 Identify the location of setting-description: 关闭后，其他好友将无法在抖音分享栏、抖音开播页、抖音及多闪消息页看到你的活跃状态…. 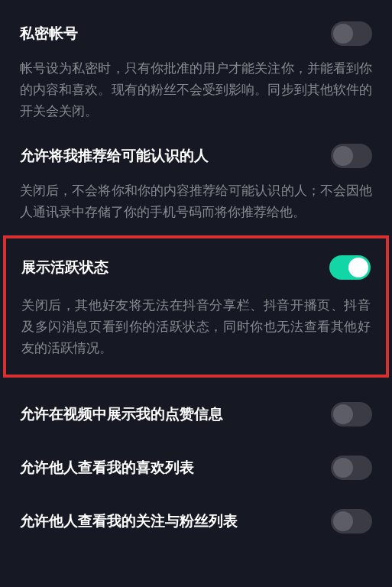
(196, 327).